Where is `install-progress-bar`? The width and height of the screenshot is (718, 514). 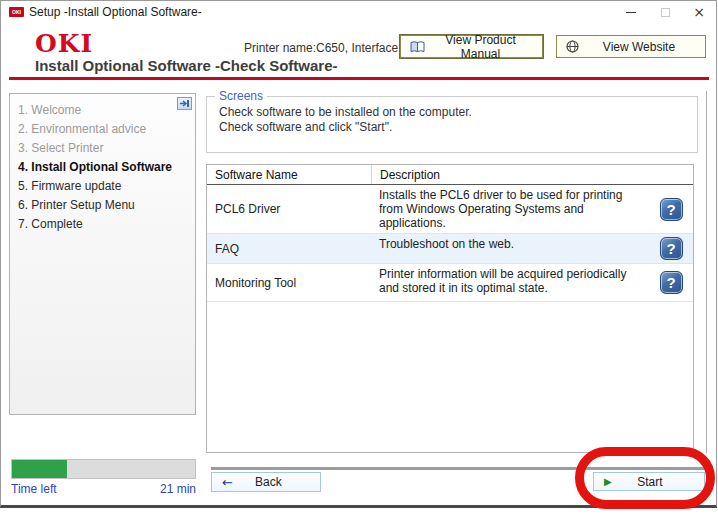 install-progress-bar is located at coordinates (104, 469).